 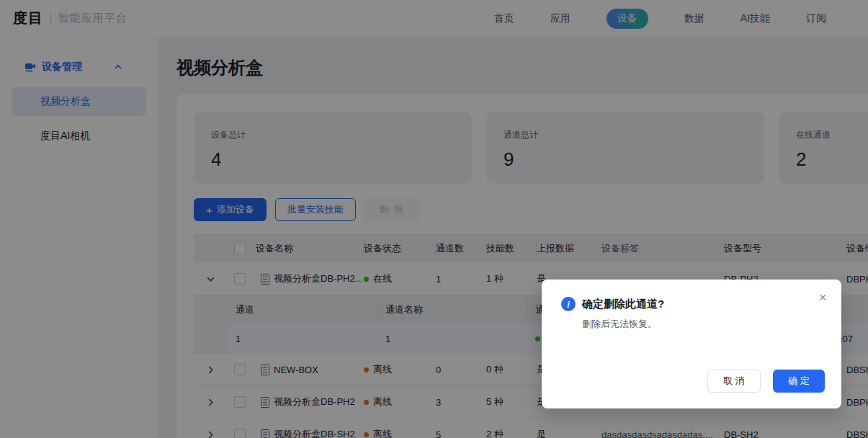 What do you see at coordinates (734, 381) in the screenshot?
I see `cancel-button: 取 消` at bounding box center [734, 381].